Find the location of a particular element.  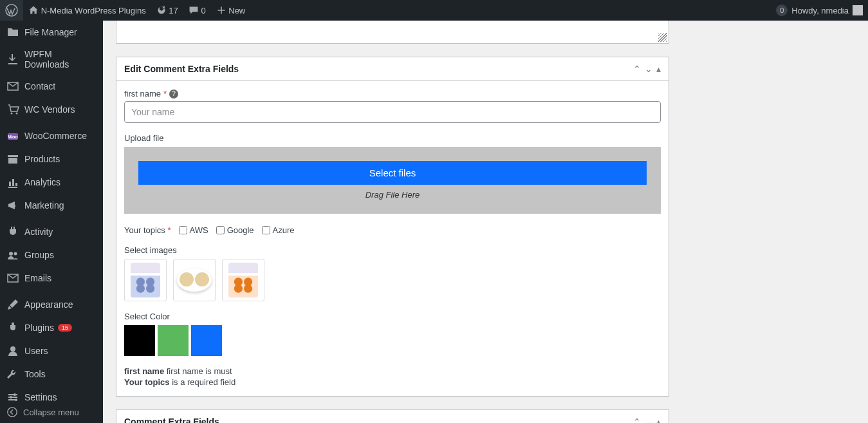

color-swatch-blue is located at coordinates (207, 341).